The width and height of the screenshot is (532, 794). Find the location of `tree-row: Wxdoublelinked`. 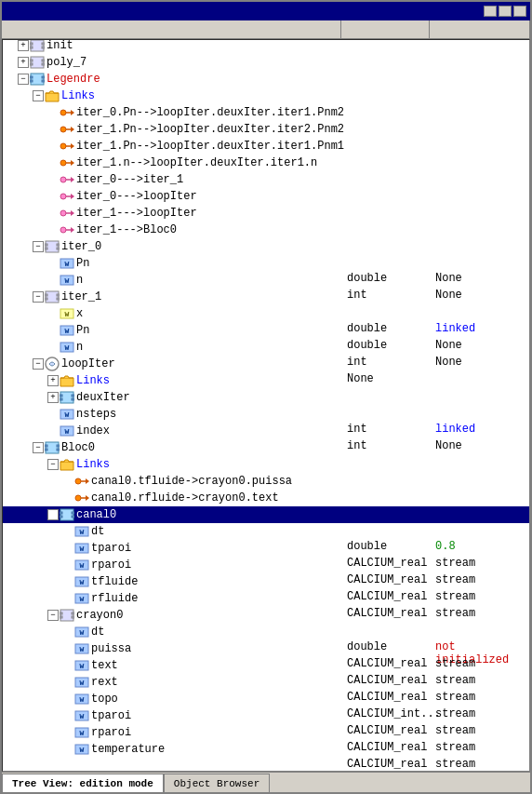

tree-row: Wxdoublelinked is located at coordinates (266, 314).